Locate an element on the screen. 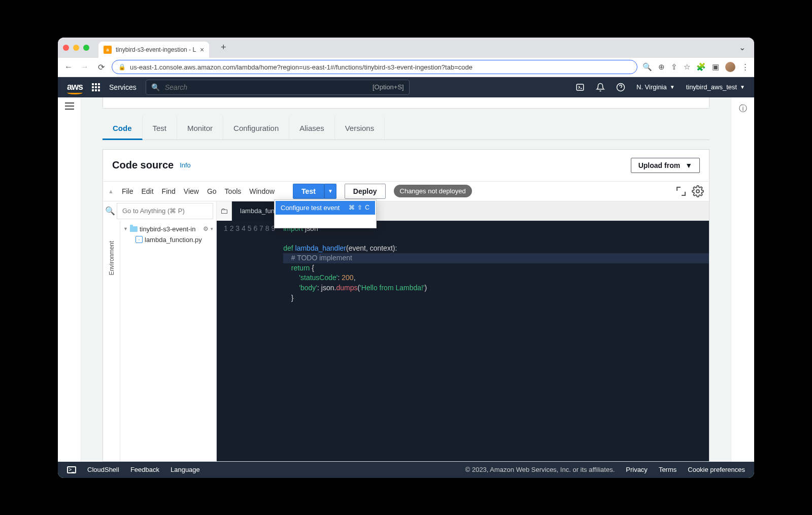  goto-anything-input is located at coordinates (165, 211).